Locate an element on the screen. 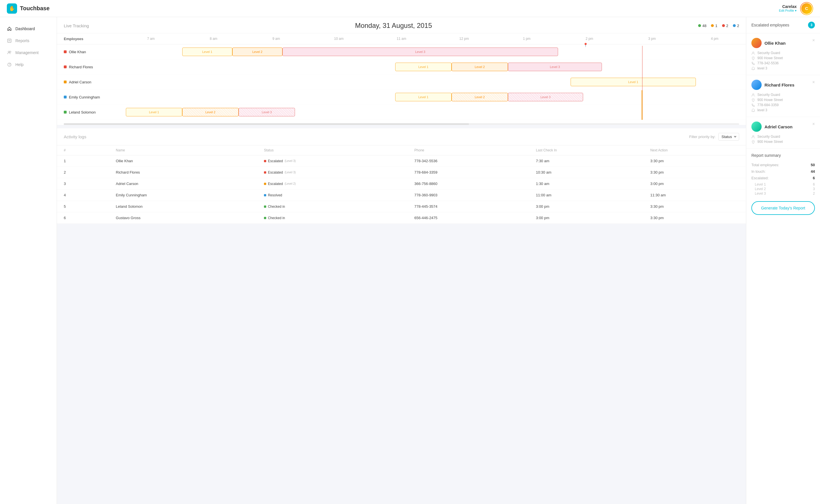  cell-num: 6 is located at coordinates (83, 218).